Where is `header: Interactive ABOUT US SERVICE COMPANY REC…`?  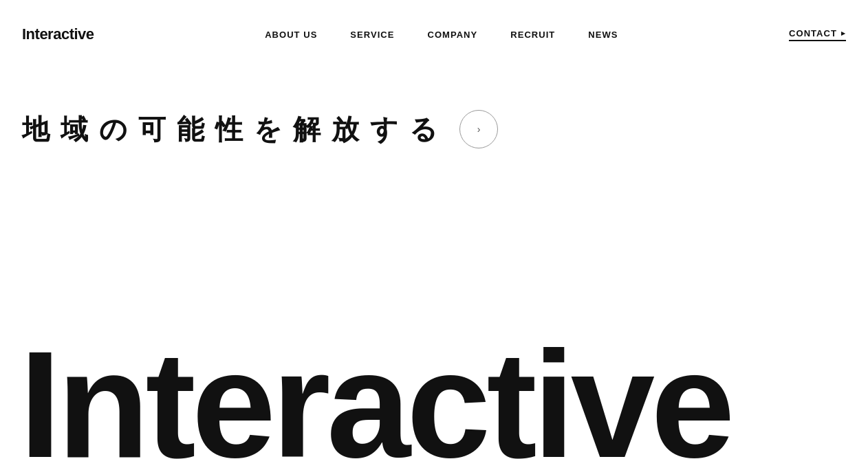 header: Interactive ABOUT US SERVICE COMPANY REC… is located at coordinates (434, 34).